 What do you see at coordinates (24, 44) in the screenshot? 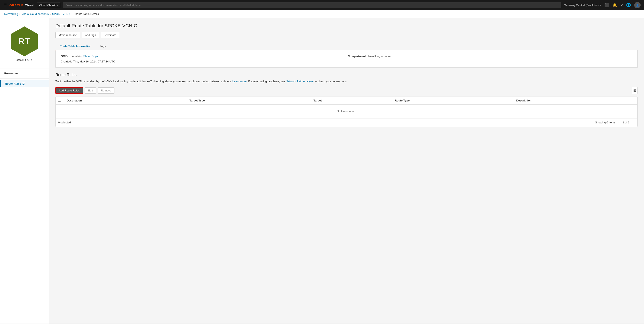
I see `resource-icon-area: RT AVAILABLE` at bounding box center [24, 44].